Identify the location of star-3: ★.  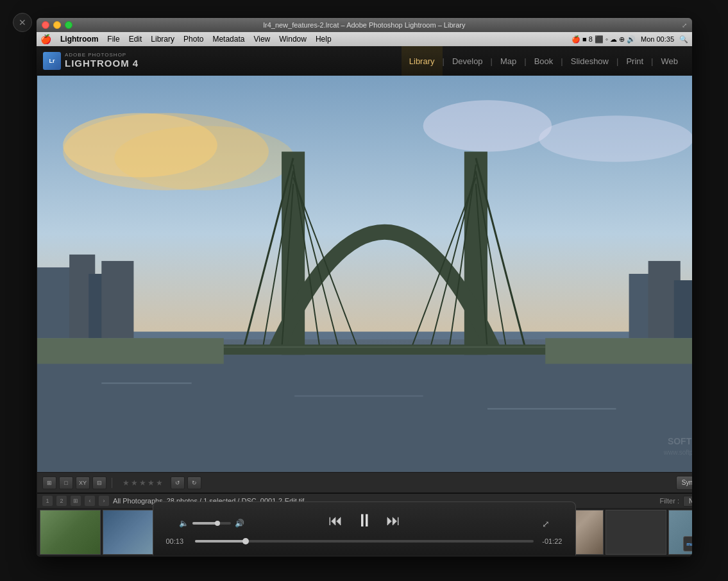
(142, 483).